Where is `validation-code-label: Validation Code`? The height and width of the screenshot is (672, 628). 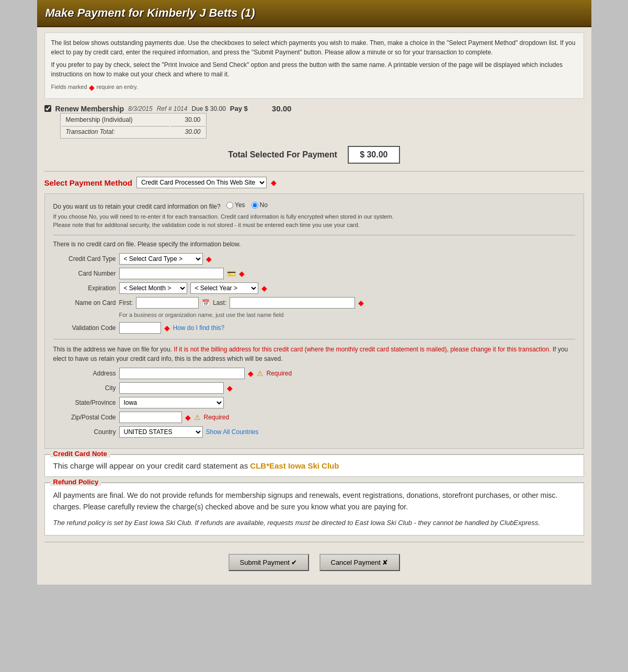
validation-code-label: Validation Code is located at coordinates (85, 328).